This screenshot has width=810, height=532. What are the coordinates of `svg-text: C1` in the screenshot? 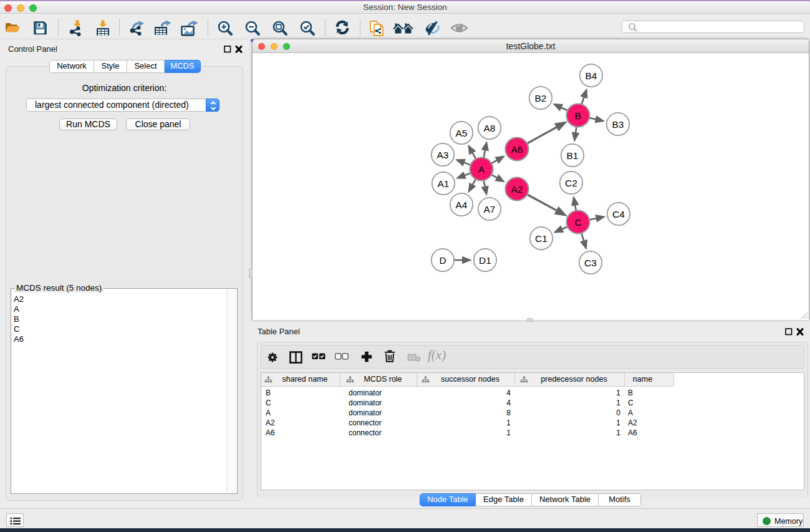 It's located at (541, 238).